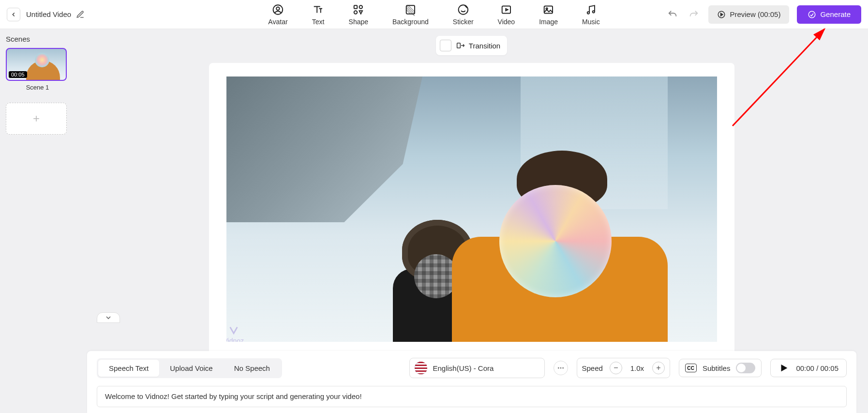 This screenshot has height=413, width=868. What do you see at coordinates (784, 368) in the screenshot?
I see `play-button` at bounding box center [784, 368].